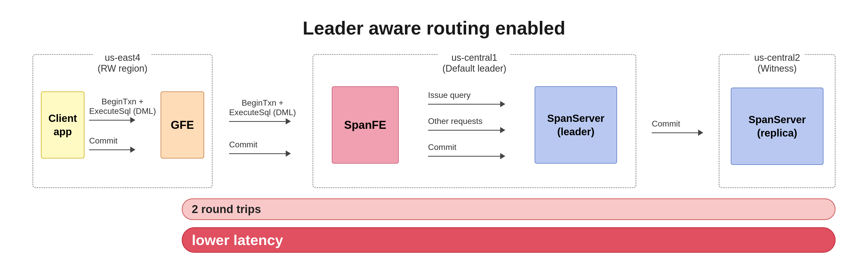 The image size is (868, 270). Describe the element at coordinates (183, 125) in the screenshot. I see `gfe-node: GFE` at that location.